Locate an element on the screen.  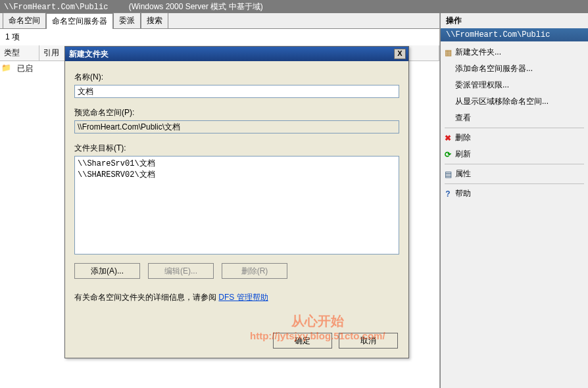
name-input is located at coordinates (237, 91).